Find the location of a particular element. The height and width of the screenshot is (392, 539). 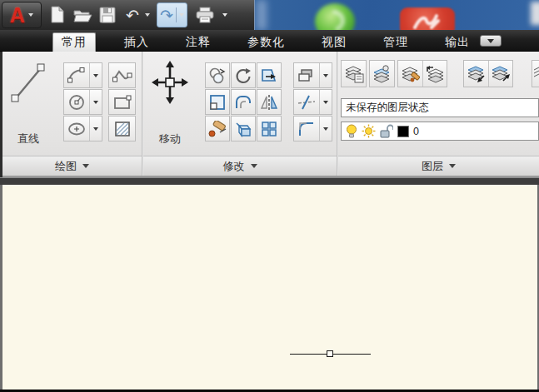

layer-properties-icon is located at coordinates (354, 74).